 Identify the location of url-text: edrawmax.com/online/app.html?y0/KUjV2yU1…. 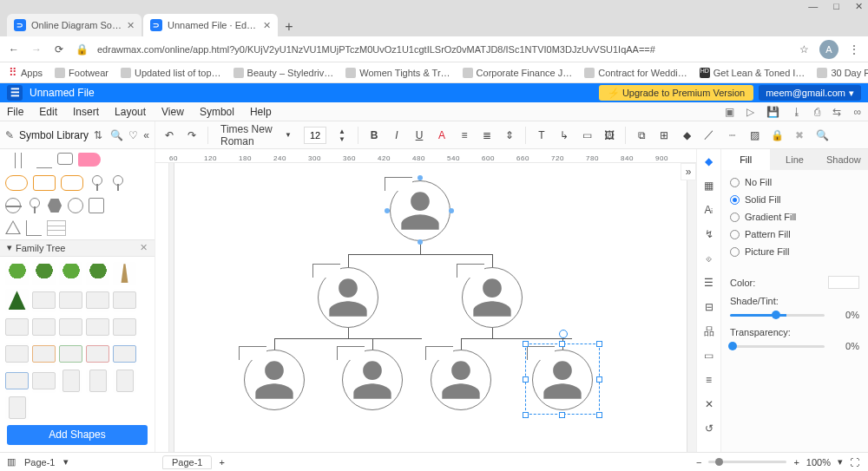
(443, 49).